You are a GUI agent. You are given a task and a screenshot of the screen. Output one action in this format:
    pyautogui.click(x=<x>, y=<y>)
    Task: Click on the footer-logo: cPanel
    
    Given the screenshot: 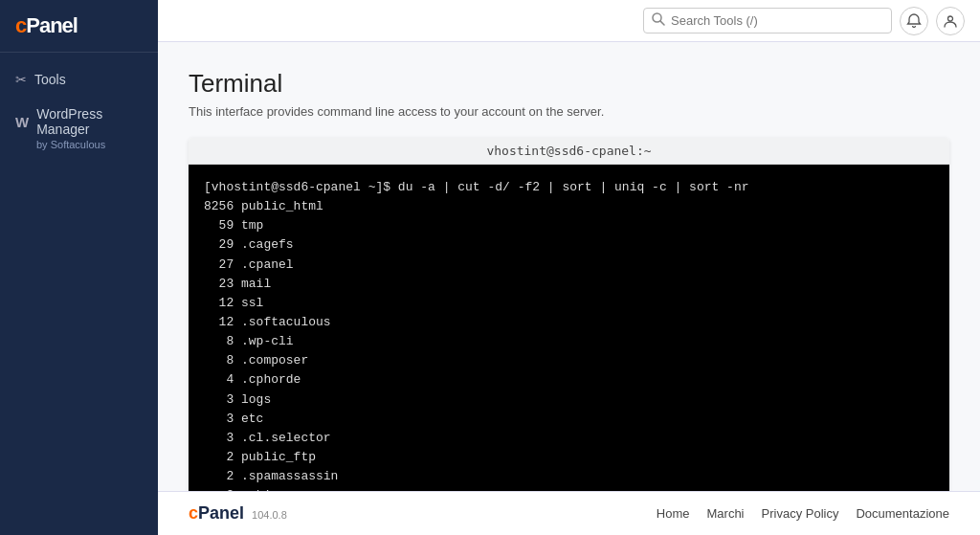 What is the action you would take?
    pyautogui.click(x=216, y=513)
    